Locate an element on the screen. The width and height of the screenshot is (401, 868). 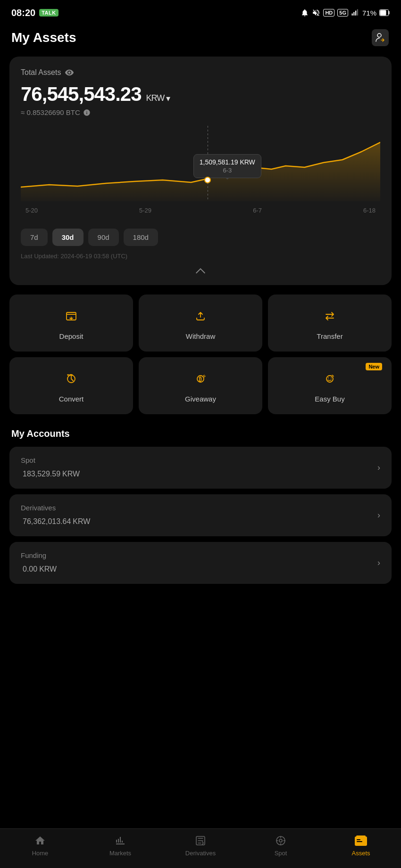
page-header: My Assets is located at coordinates (200, 40).